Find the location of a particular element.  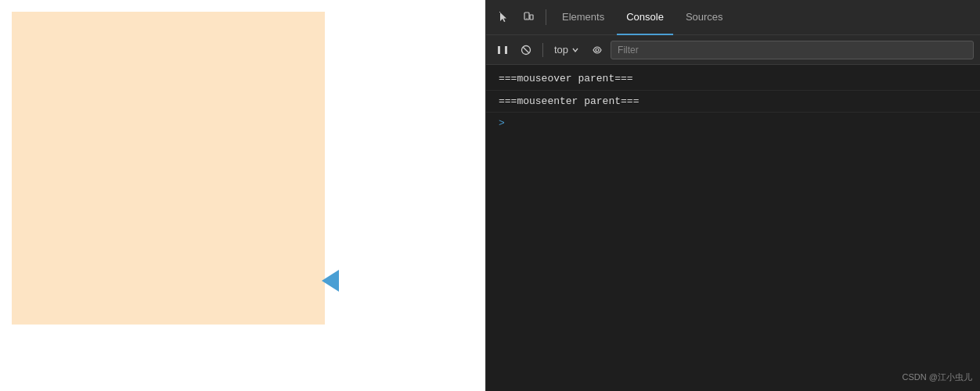

pause-icon is located at coordinates (503, 50).